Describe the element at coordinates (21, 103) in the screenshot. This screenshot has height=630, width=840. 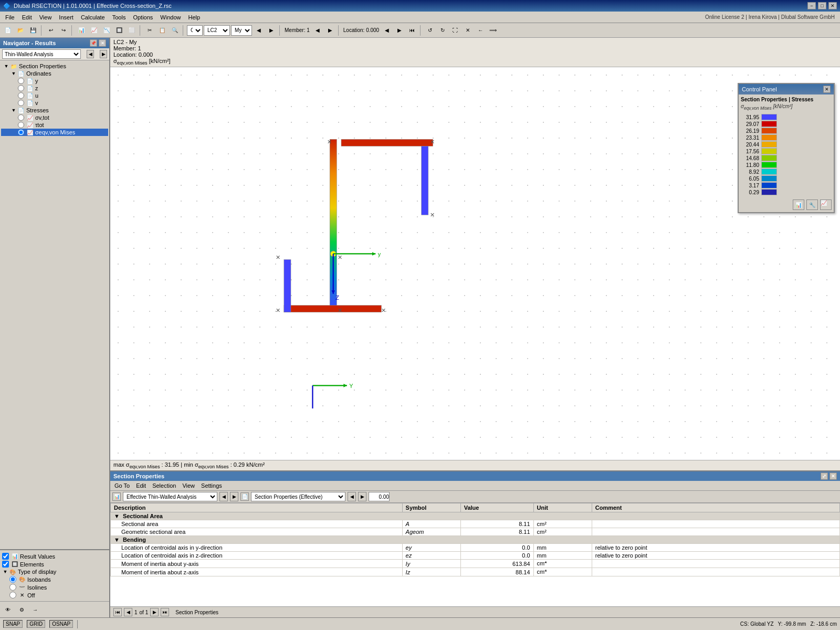
I see `radio-v` at that location.